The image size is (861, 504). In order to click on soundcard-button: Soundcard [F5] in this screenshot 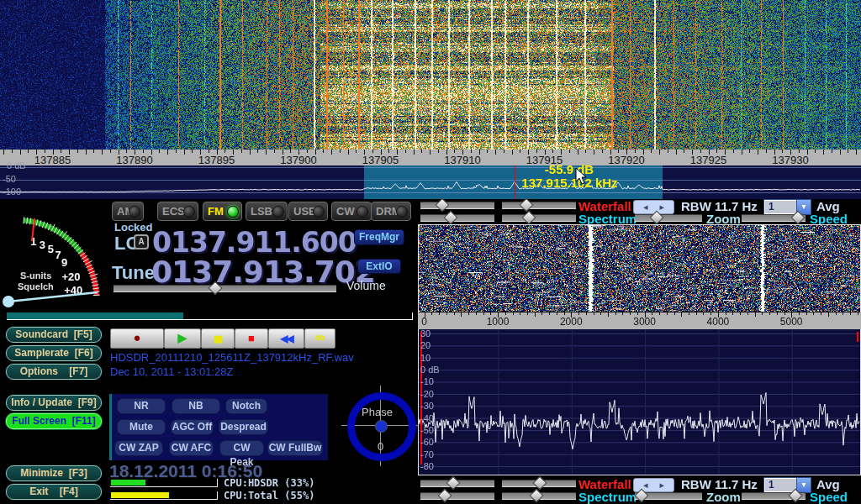, I will do `click(54, 334)`.